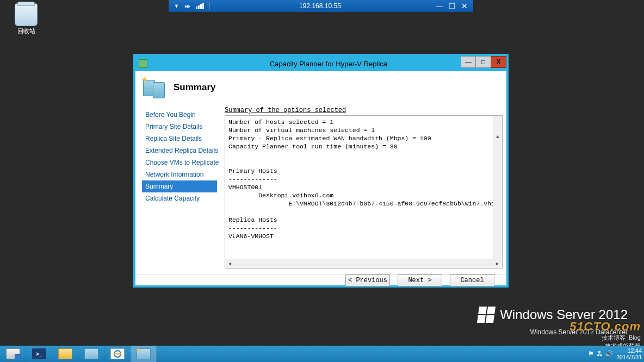 The width and height of the screenshot is (644, 362). I want to click on recycle-bin-icon, so click(26, 15).